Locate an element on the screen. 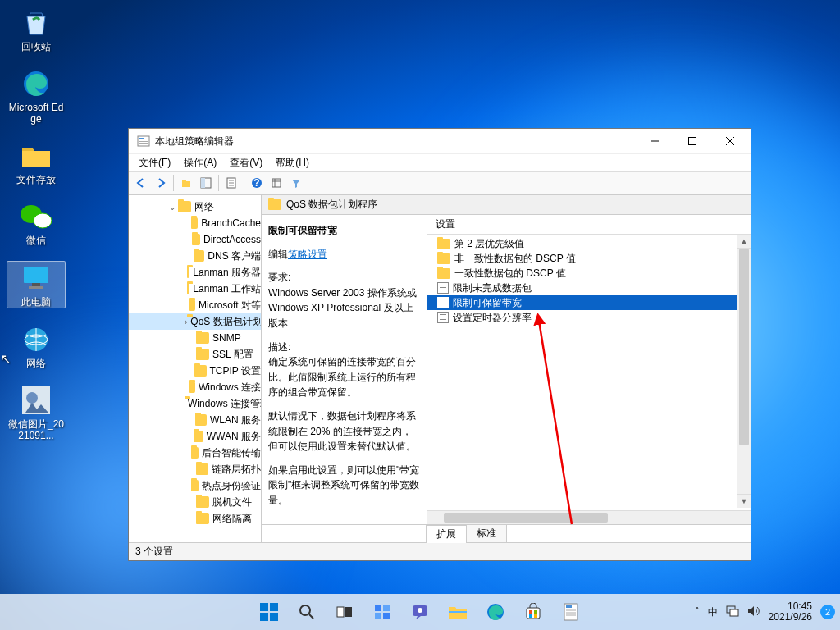 Image resolution: width=840 pixels, height=630 pixels. system-tray: ˄ 中 10:452021/9/26 2 is located at coordinates (765, 612).